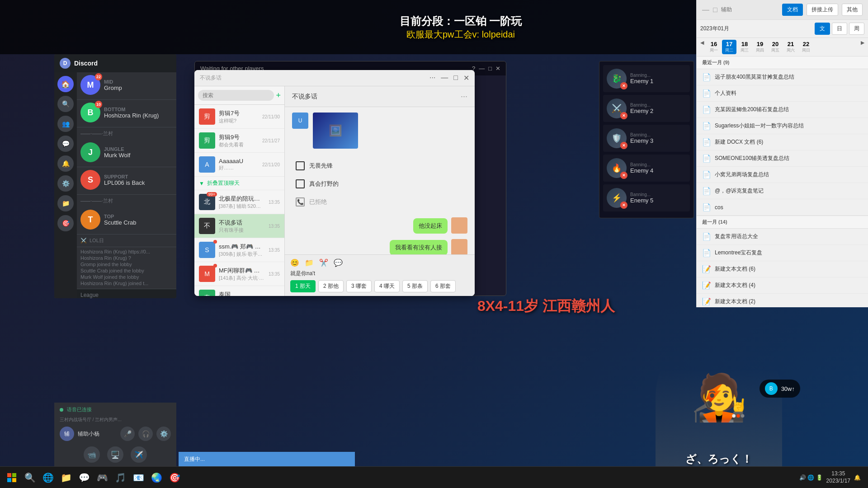 This screenshot has width=868, height=488. What do you see at coordinates (295, 263) in the screenshot?
I see `toolbar-emoji-icon: 😊` at bounding box center [295, 263].